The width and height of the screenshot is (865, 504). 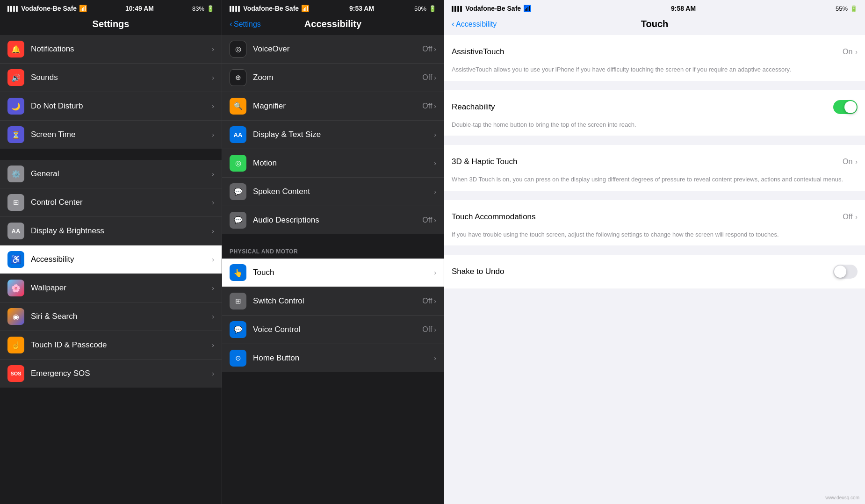 I want to click on zoom-icon: ⊕, so click(x=238, y=78).